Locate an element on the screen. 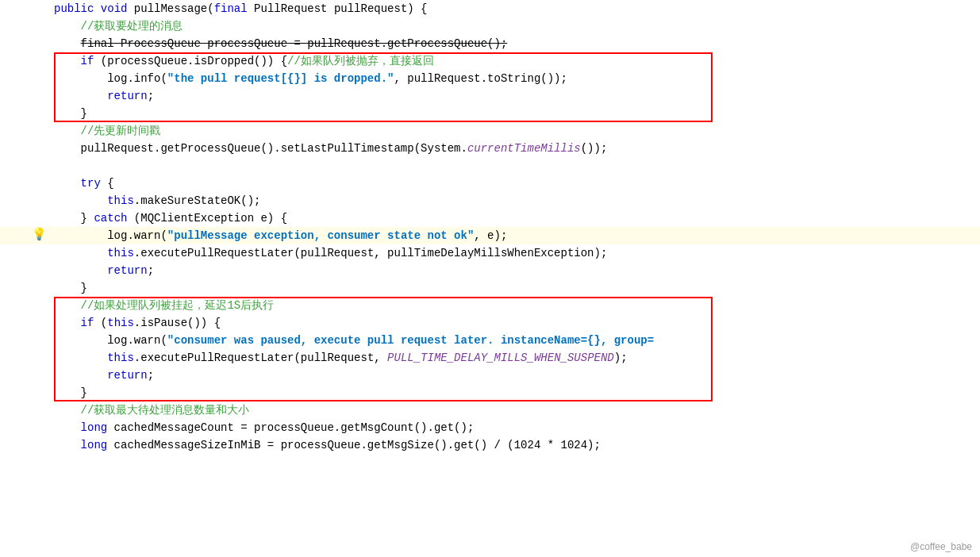  code-token: final ProcessQueue processQueue = pullRe… is located at coordinates (294, 44).